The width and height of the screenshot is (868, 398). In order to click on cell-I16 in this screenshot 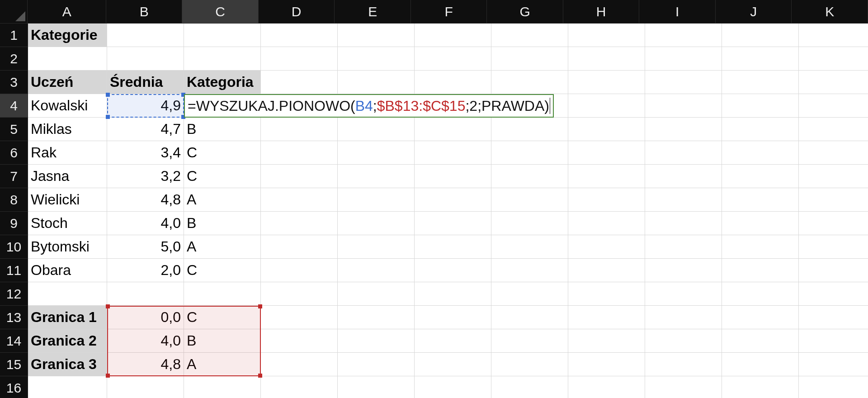, I will do `click(684, 387)`.